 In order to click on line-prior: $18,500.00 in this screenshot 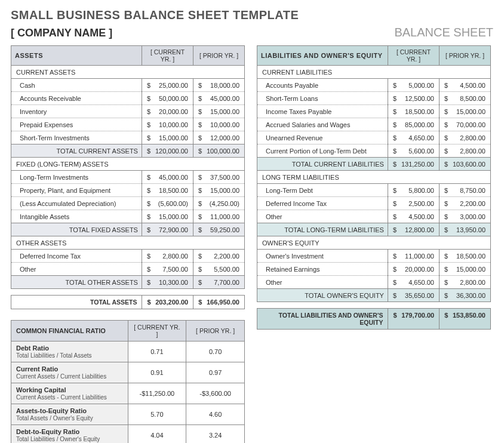, I will do `click(465, 256)`.